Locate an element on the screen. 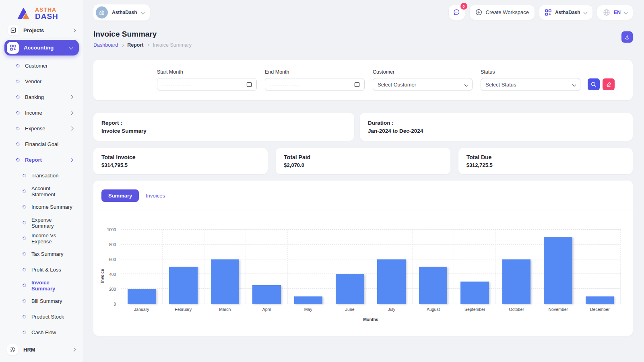  chart-column-march is located at coordinates (225, 267).